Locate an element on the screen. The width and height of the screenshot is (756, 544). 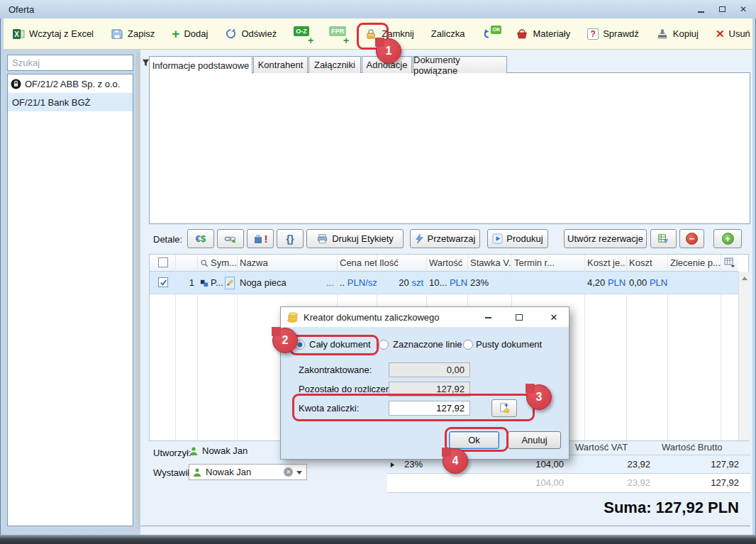
export-table-button is located at coordinates (664, 238).